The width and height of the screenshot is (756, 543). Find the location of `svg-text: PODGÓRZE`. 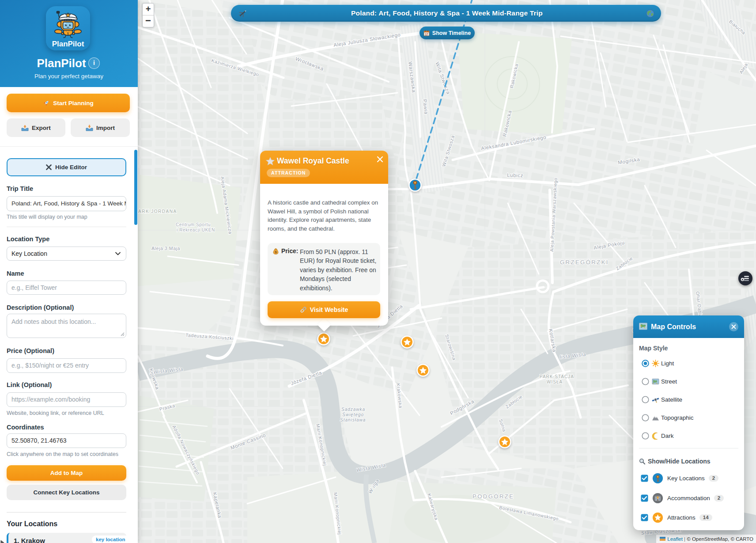

svg-text: PODGÓRZE is located at coordinates (493, 497).